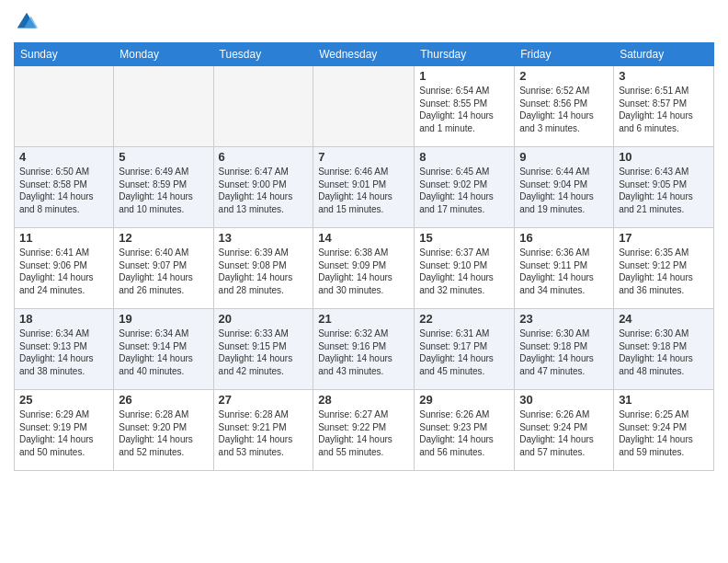 The image size is (728, 563). What do you see at coordinates (564, 350) in the screenshot?
I see `table-row: 23Sunrise: 6:30 AMSunset: 9:18 PMDayligh…` at bounding box center [564, 350].